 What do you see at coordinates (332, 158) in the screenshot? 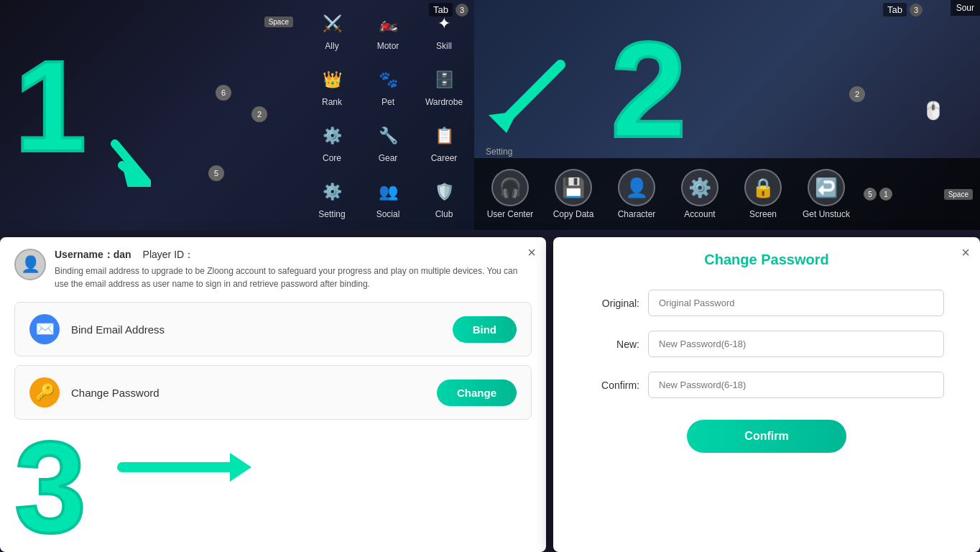
I see `core-label: Core` at bounding box center [332, 158].